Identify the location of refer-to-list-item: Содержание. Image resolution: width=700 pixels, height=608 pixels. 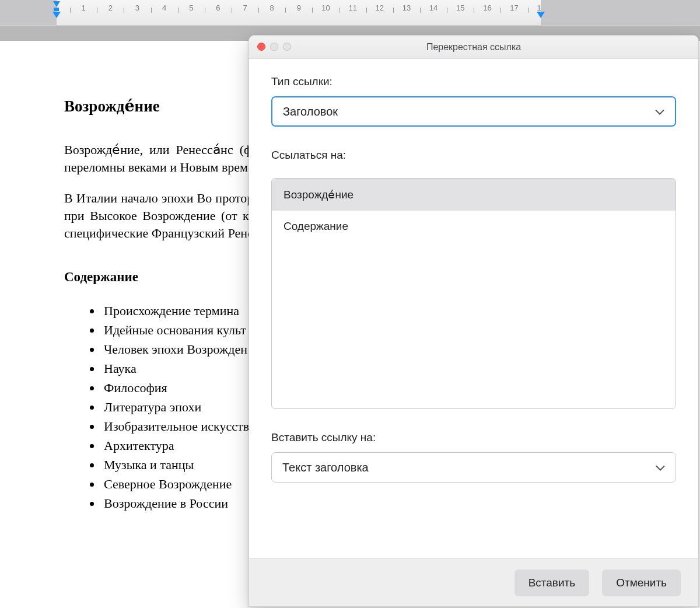
(474, 226).